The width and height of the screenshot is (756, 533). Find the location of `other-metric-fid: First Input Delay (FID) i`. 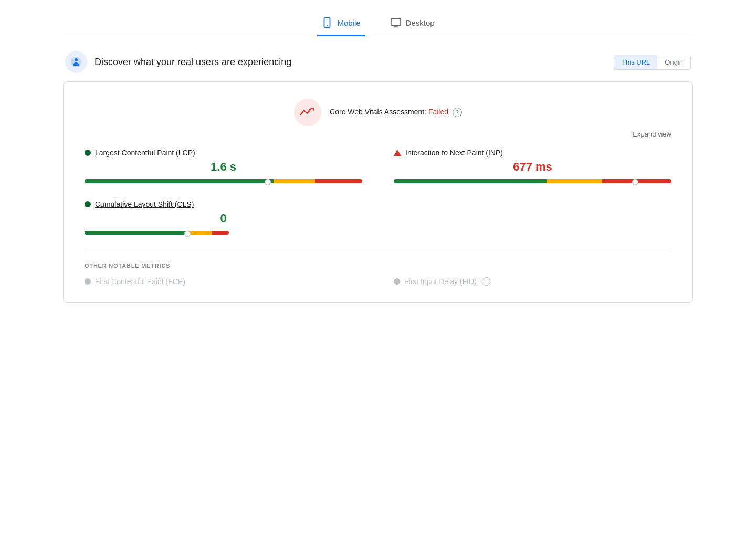

other-metric-fid: First Input Delay (FID) i is located at coordinates (532, 281).